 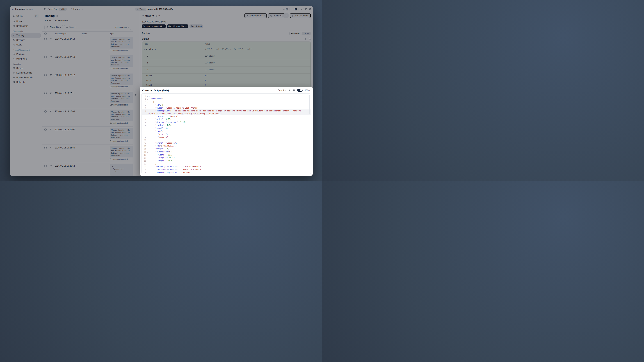 What do you see at coordinates (294, 90) in the screenshot?
I see `trash-icon` at bounding box center [294, 90].